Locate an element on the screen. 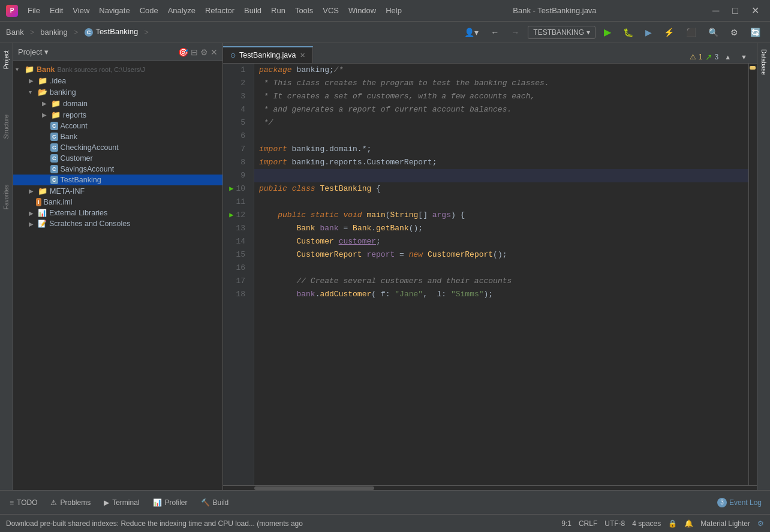 The width and height of the screenshot is (770, 532). tree-item-banking: ▾ 📂 banking is located at coordinates (118, 92).